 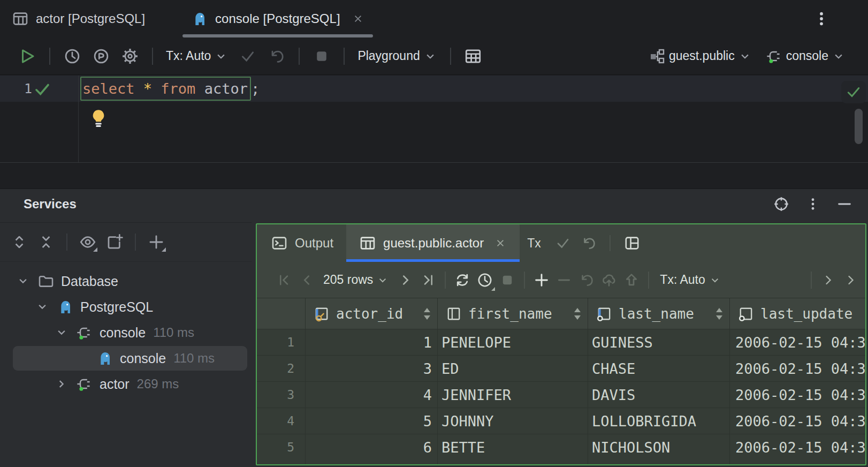 I want to click on history-button, so click(x=72, y=56).